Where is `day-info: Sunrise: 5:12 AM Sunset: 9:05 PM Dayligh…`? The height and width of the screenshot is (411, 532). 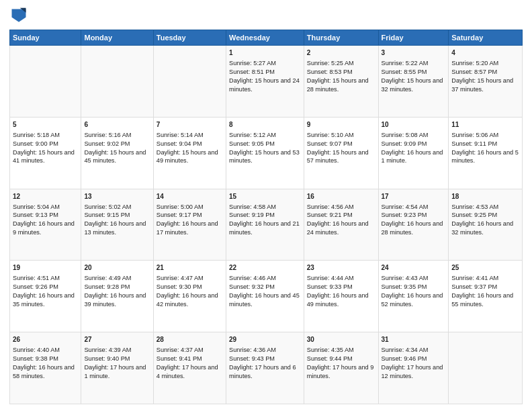 day-info: Sunrise: 5:12 AM Sunset: 9:05 PM Dayligh… is located at coordinates (265, 148).